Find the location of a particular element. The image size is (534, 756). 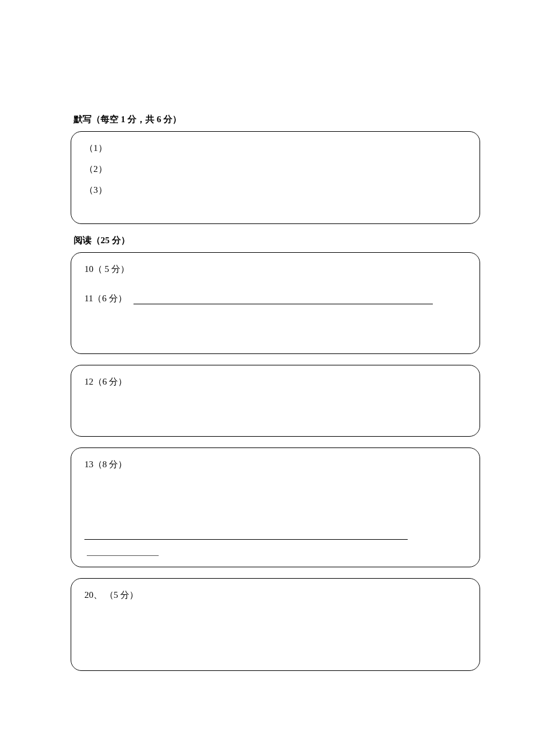

dictation-item-2: （2） is located at coordinates (275, 169).